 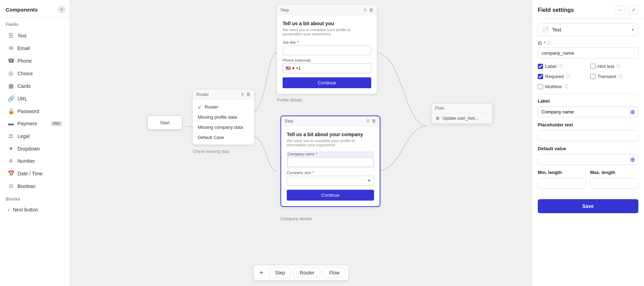 I want to click on company-continue-button: Continue, so click(x=330, y=195).